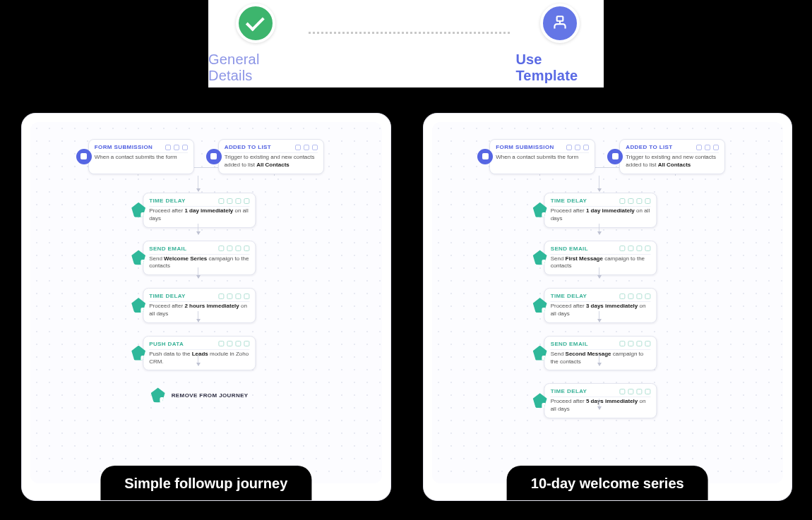 The width and height of the screenshot is (812, 520). What do you see at coordinates (199, 395) in the screenshot?
I see `end-node: REMOVE FROM JOURNEY` at bounding box center [199, 395].